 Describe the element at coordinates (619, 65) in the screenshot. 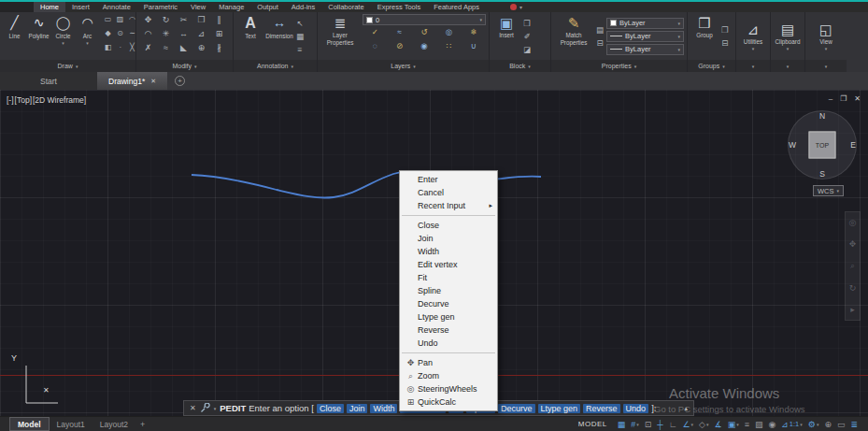

I see `panel-label-properties: Properties ▾` at that location.